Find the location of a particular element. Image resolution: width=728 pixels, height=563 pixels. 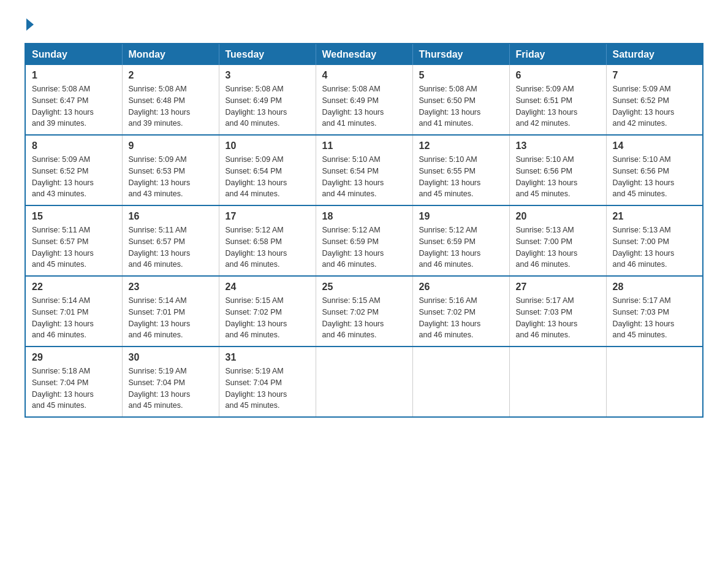

day-cell: 18 Sunrise: 5:12 AMSunset: 6:59 PMDaylig… is located at coordinates (364, 240).